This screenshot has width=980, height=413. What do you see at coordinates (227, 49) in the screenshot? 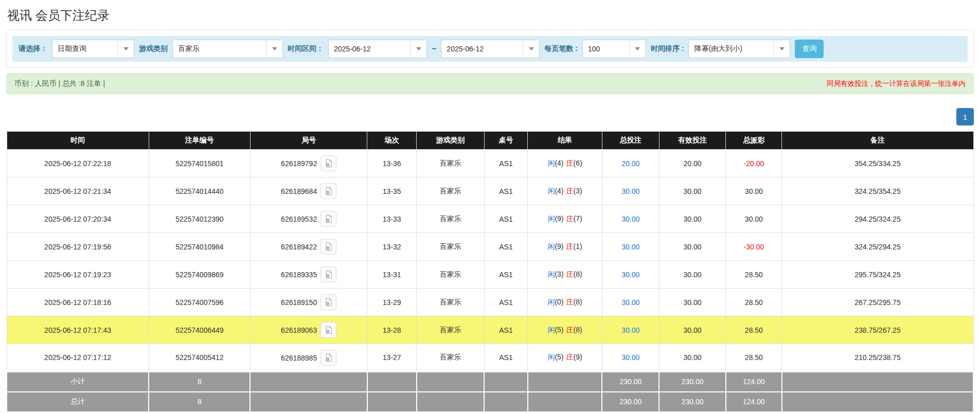
I see `game-type-select: 百家乐` at bounding box center [227, 49].